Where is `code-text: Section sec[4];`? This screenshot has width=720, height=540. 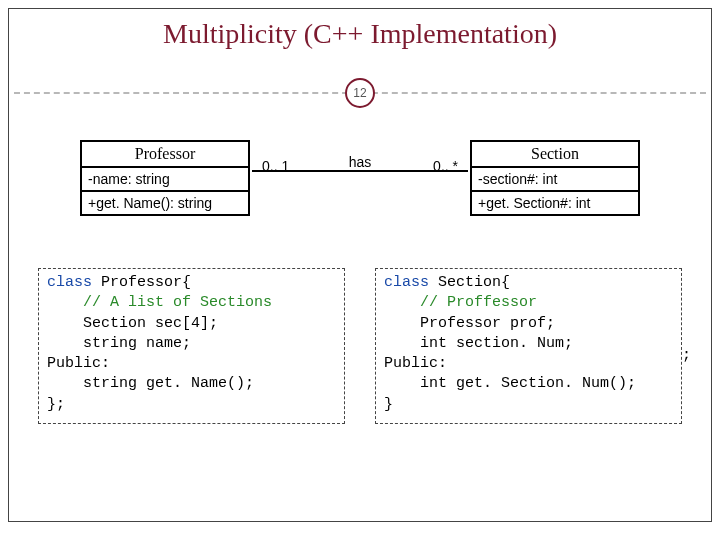
code-text: Section sec[4]; is located at coordinates (132, 324).